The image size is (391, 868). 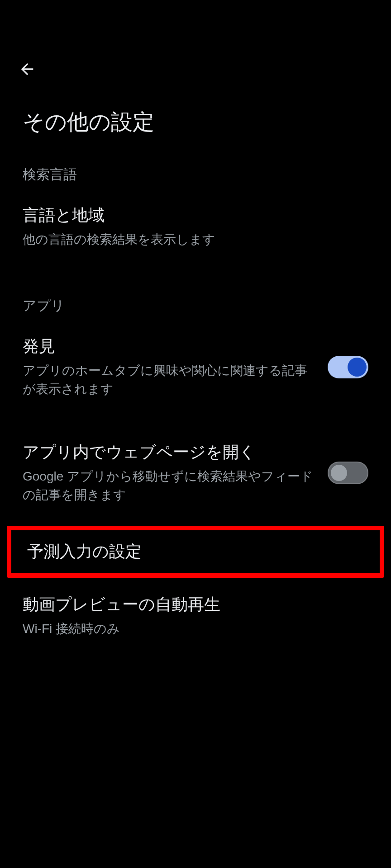 I want to click on setting-subtitle: Google アプリから移動せずに検索結果やフィードの記事を開きます, so click(x=171, y=486).